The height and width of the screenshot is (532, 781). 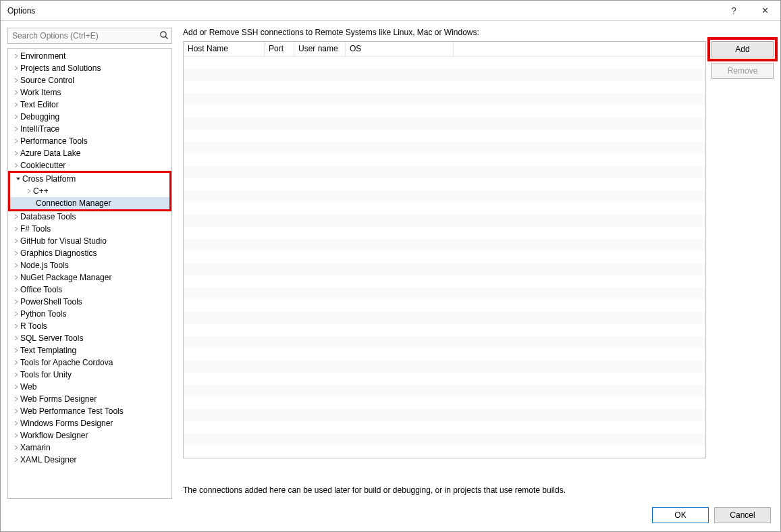 What do you see at coordinates (90, 241) in the screenshot?
I see `tree-item: GitHub for Visual Studio` at bounding box center [90, 241].